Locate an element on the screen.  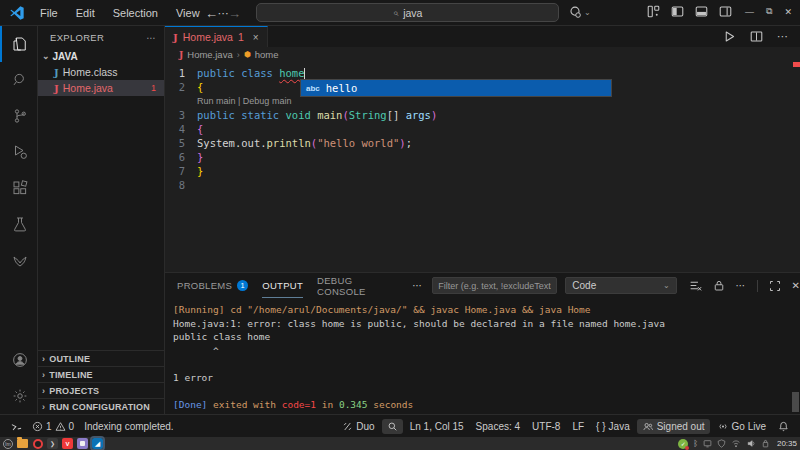
token: ; is located at coordinates (409, 143).